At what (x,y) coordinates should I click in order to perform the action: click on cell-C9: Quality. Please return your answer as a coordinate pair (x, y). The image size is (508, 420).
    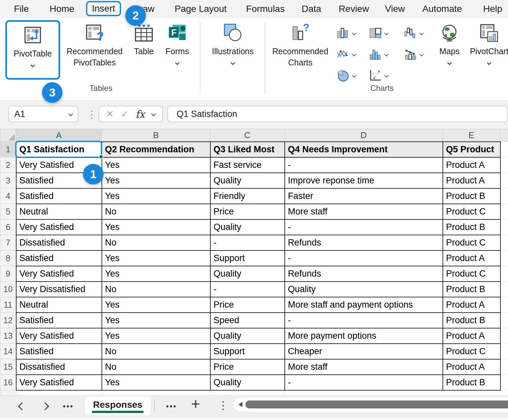
    Looking at the image, I should click on (247, 274).